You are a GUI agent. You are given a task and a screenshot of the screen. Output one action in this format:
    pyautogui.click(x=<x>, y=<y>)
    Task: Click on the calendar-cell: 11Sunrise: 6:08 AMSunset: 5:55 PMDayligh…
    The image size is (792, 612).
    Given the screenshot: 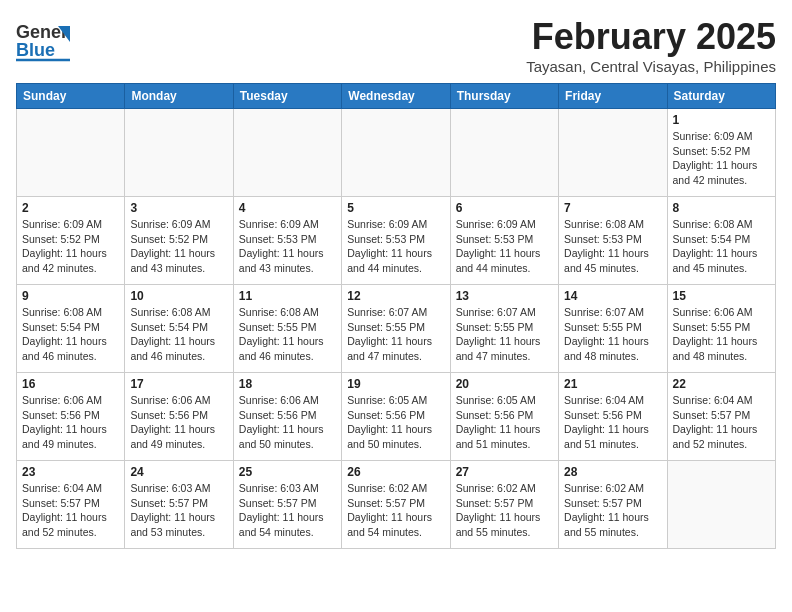 What is the action you would take?
    pyautogui.click(x=287, y=329)
    